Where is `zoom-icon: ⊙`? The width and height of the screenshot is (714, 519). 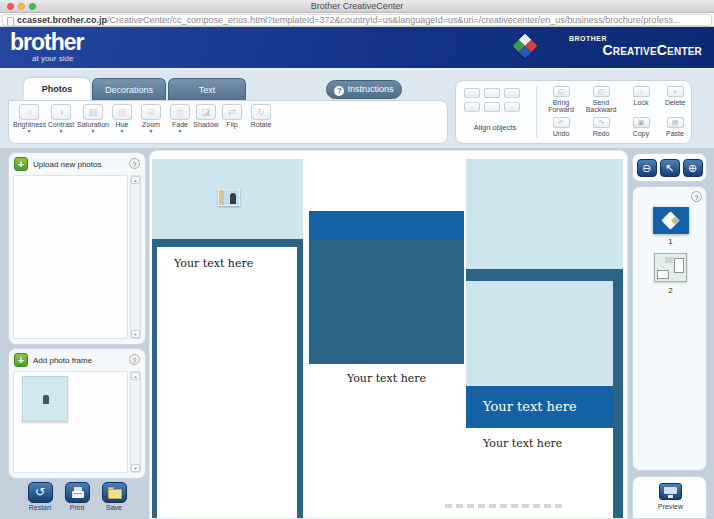
zoom-icon: ⊙ is located at coordinates (151, 112).